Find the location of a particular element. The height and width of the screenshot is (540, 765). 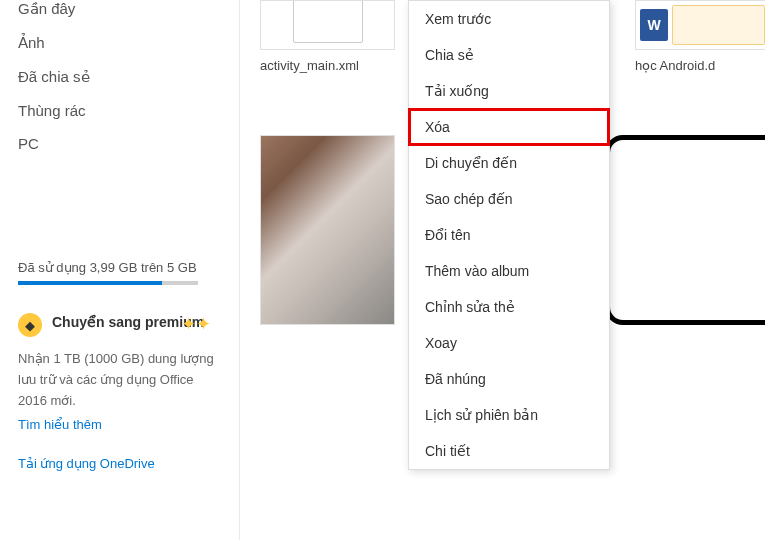

menu-edit-tags: Chỉnh sửa thẻ is located at coordinates (509, 307).